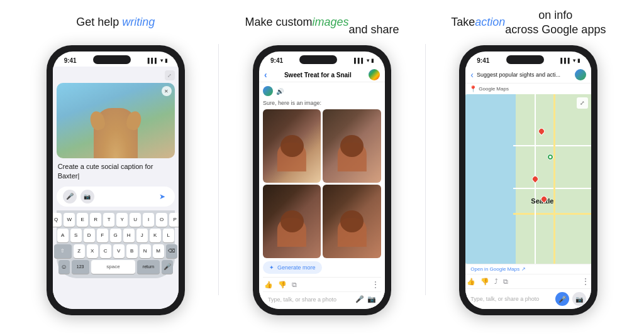  I want to click on thumbs-up-icon3: 👍, so click(471, 281).